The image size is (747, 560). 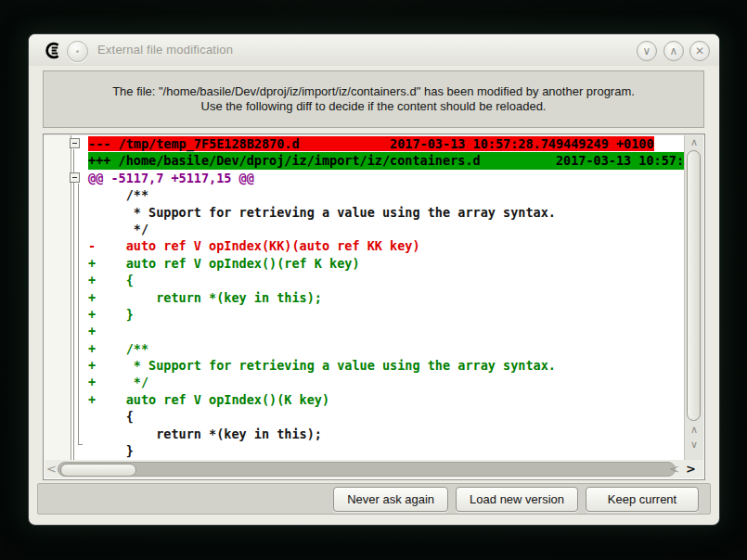 What do you see at coordinates (374, 469) in the screenshot?
I see `horizontal-scrollbar: < < >` at bounding box center [374, 469].